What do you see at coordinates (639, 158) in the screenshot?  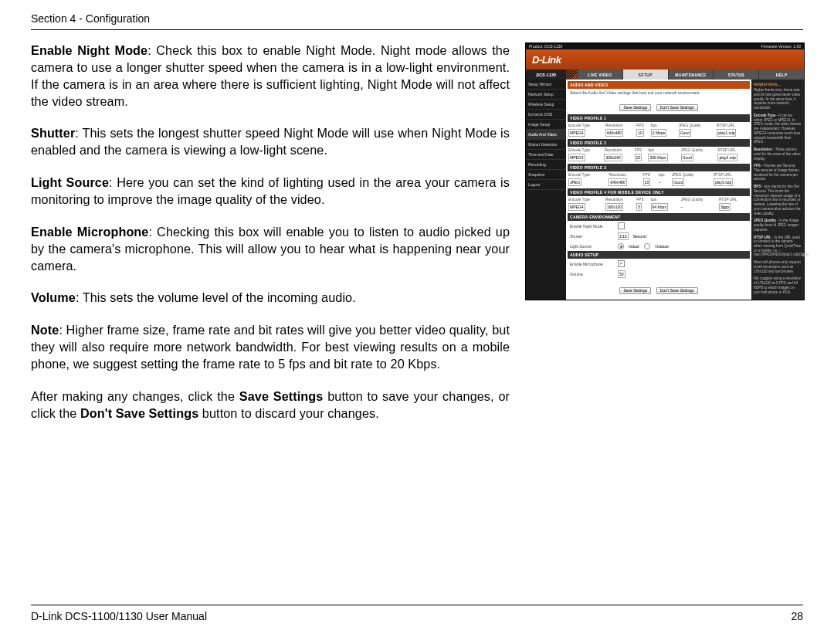 I see `vp2-fps-select: 10` at bounding box center [639, 158].